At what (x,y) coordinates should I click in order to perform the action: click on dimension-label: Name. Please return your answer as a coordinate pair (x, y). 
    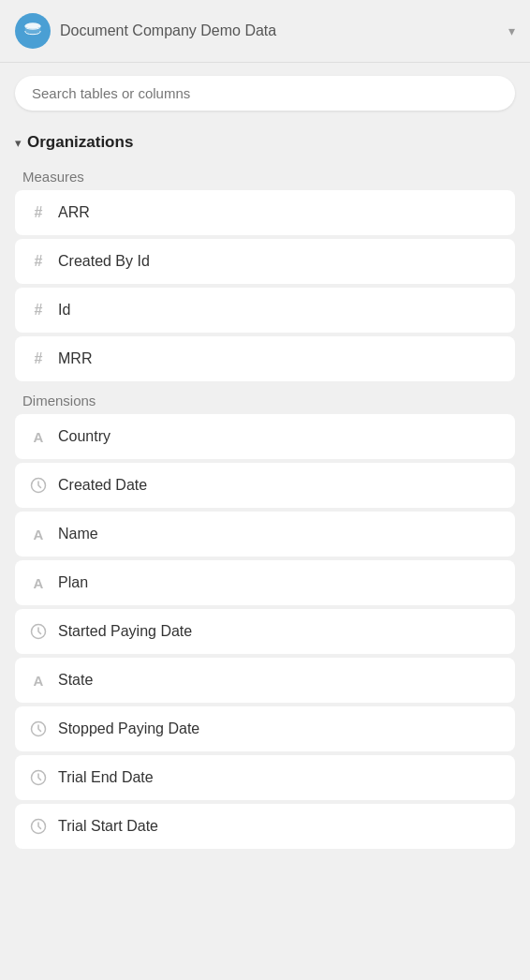
    Looking at the image, I should click on (79, 534).